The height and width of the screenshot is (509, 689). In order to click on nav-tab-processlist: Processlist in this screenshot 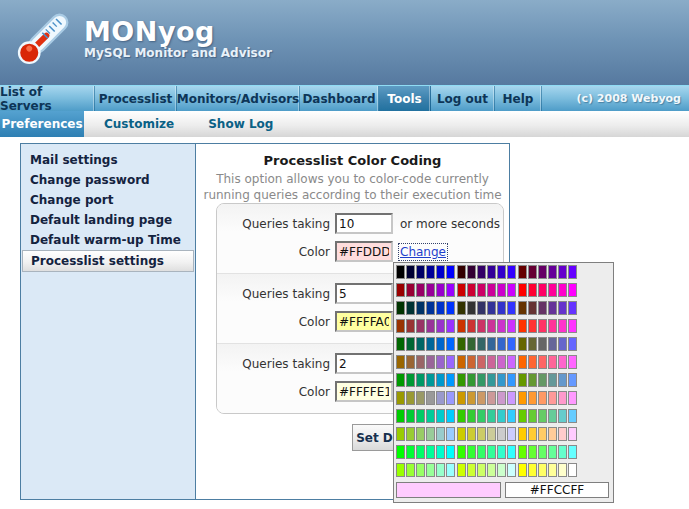, I will do `click(136, 98)`.